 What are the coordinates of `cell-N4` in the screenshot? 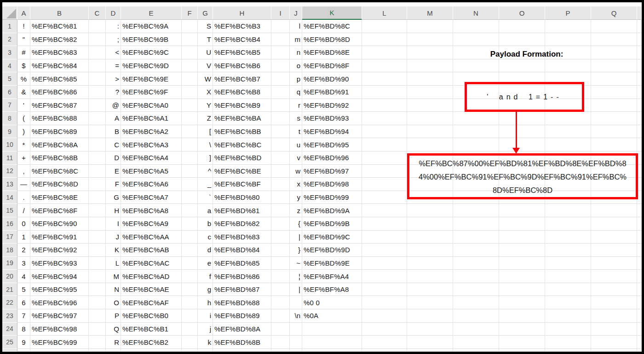 It's located at (476, 66).